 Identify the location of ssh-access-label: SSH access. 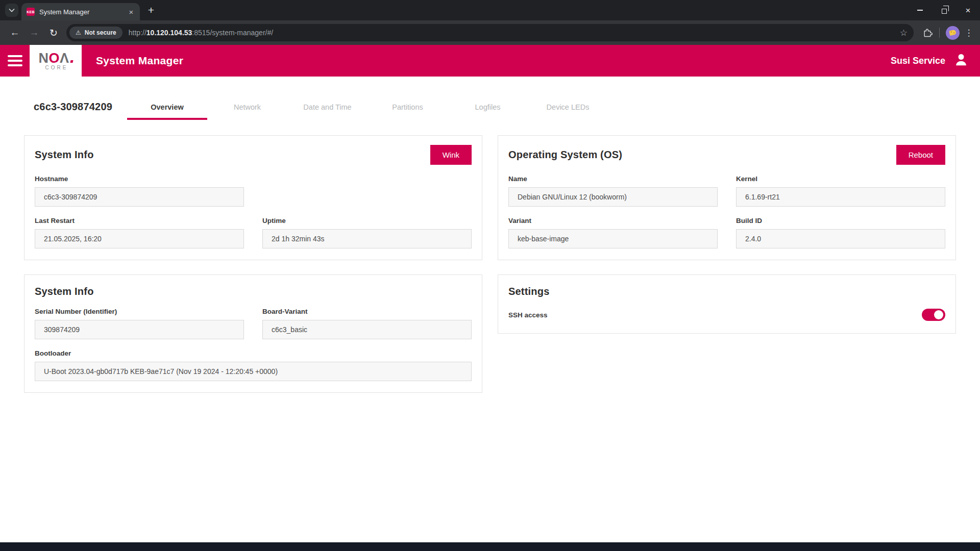
(528, 315).